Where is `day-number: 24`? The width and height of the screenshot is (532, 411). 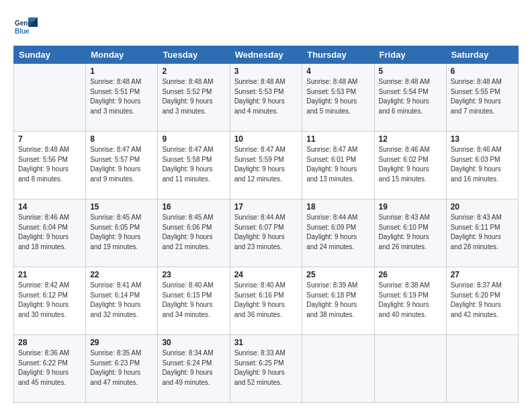
day-number: 24 is located at coordinates (266, 275).